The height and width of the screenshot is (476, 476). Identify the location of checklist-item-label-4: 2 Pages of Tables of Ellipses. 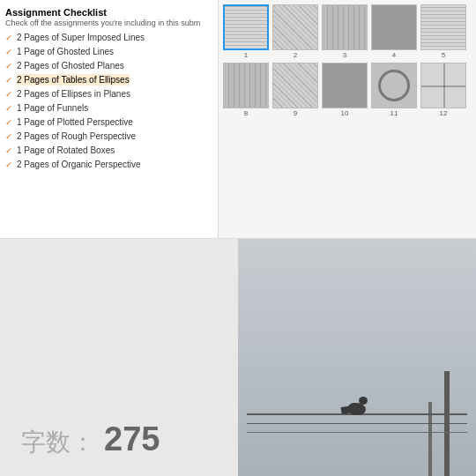
(73, 79).